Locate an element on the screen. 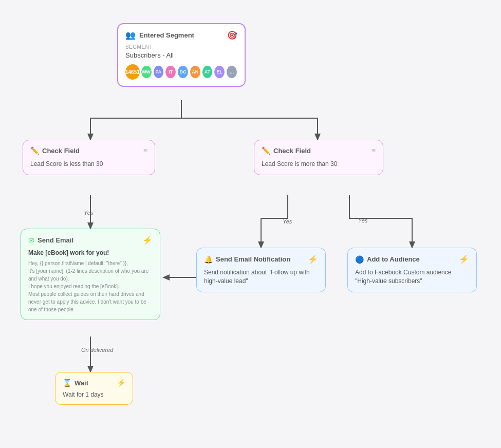 The height and width of the screenshot is (448, 501). filter-icon-left: ≡ is located at coordinates (145, 151).